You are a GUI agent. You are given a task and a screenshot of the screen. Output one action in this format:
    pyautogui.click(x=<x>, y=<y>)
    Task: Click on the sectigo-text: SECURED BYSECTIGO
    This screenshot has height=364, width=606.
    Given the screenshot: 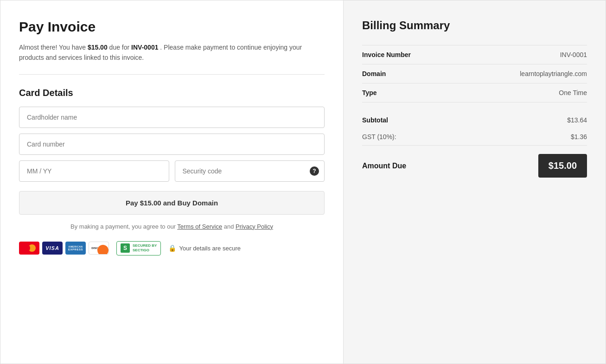 What is the action you would take?
    pyautogui.click(x=145, y=249)
    